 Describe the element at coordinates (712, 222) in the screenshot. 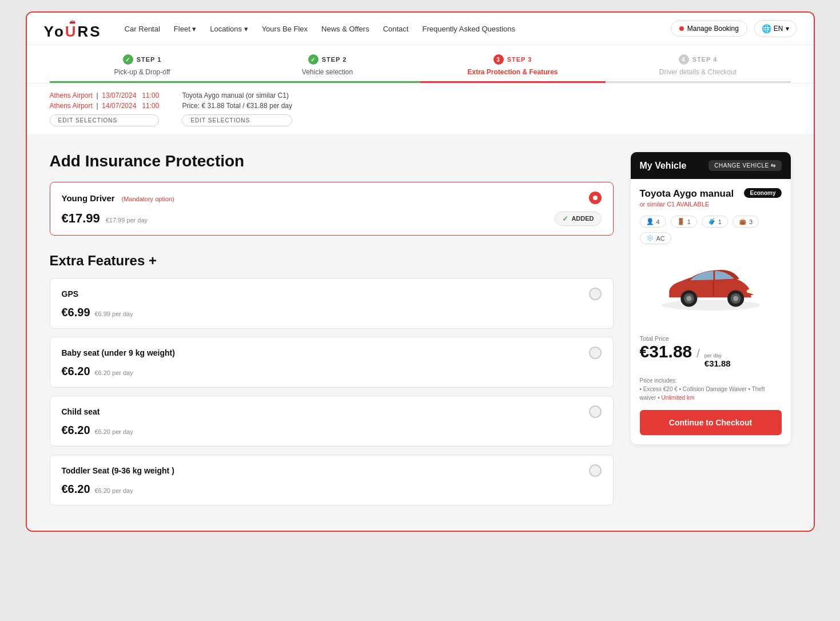

I see `luggage-icon: 🧳` at that location.